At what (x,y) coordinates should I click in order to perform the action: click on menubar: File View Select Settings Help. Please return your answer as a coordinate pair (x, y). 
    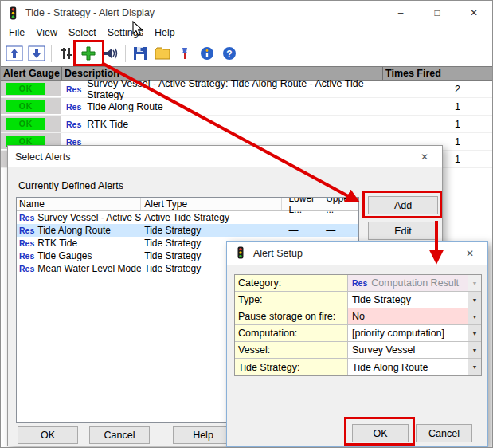
    Looking at the image, I should click on (247, 32).